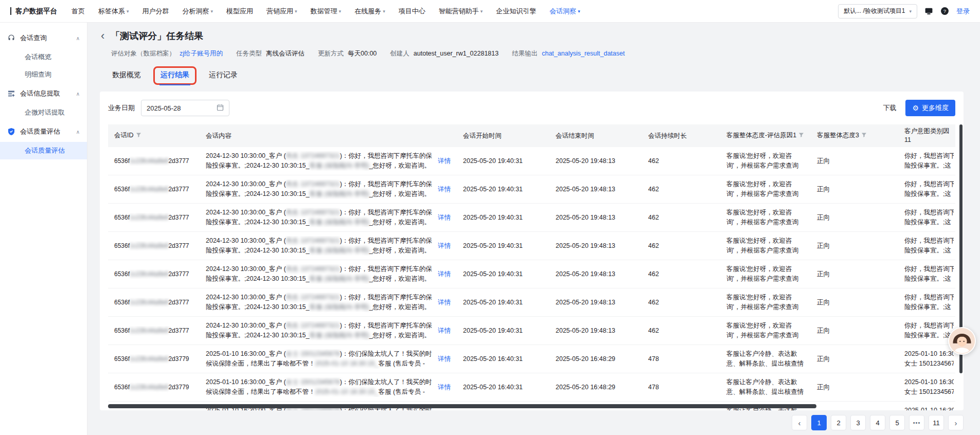  What do you see at coordinates (282, 11) in the screenshot?
I see `nav-item-营销应用: 营销应用▾` at bounding box center [282, 11].